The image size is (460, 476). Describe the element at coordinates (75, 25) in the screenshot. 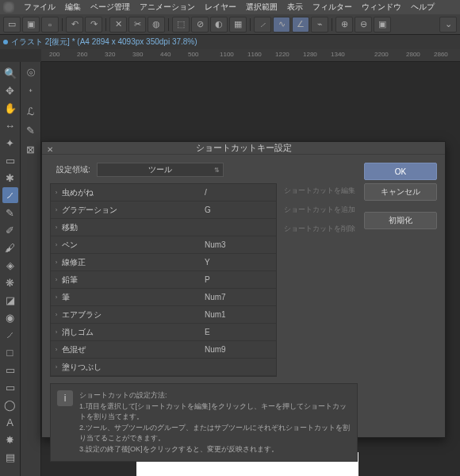

I see `undo-icon: ↶` at that location.